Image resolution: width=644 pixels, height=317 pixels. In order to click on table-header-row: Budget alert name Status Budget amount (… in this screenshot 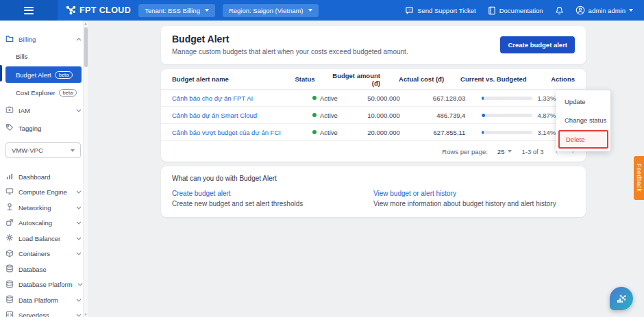, I will do `click(373, 79)`.